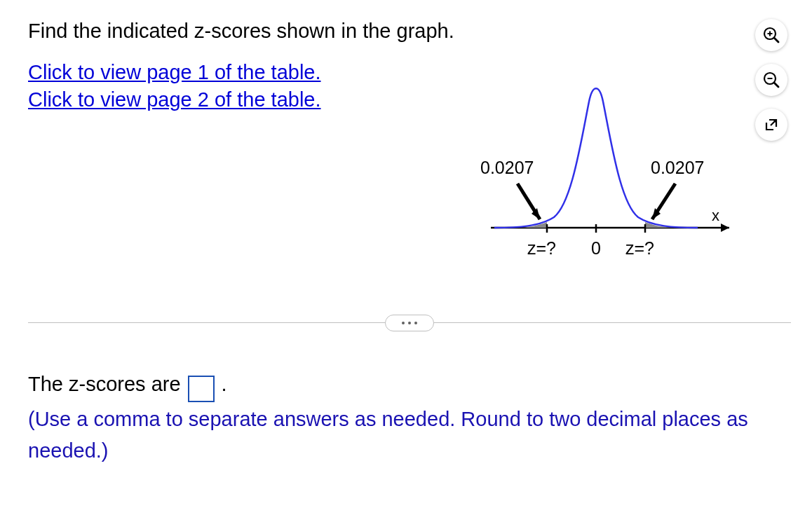 This screenshot has height=515, width=812. Describe the element at coordinates (410, 323) in the screenshot. I see `expand-button` at that location.